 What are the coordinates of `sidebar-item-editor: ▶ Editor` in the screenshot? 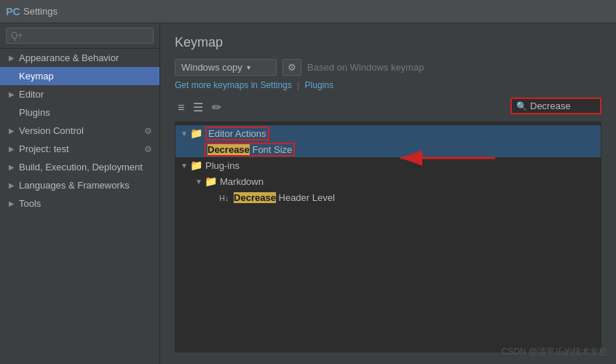 It's located at (80, 95).